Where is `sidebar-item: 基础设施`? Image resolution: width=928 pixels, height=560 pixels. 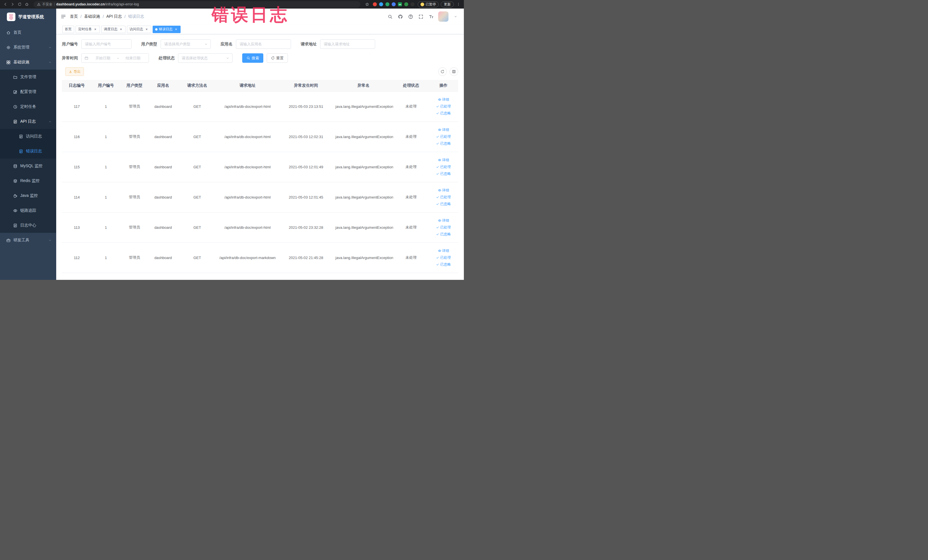
sidebar-item: 基础设施 is located at coordinates (28, 62).